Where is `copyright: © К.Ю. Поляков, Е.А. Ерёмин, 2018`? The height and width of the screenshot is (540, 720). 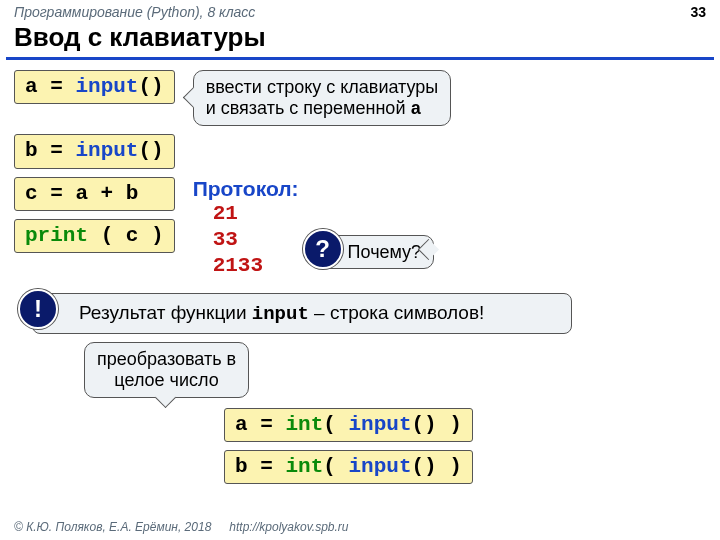 copyright: © К.Ю. Поляков, Е.А. Ерёмин, 2018 is located at coordinates (112, 527).